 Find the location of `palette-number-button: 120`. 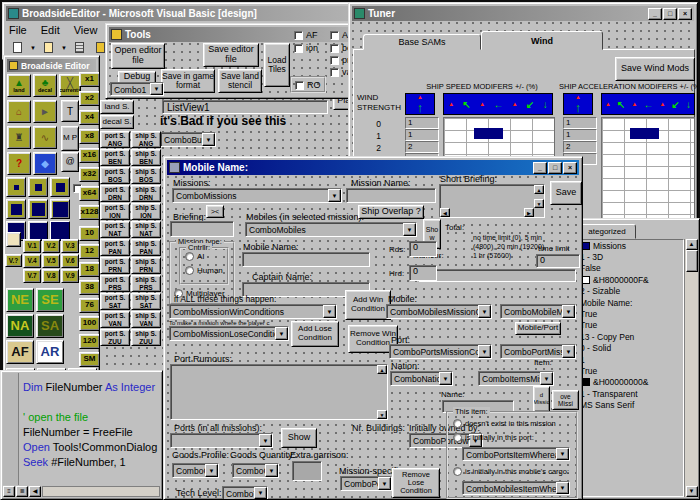

palette-number-button: 120 is located at coordinates (90, 342).